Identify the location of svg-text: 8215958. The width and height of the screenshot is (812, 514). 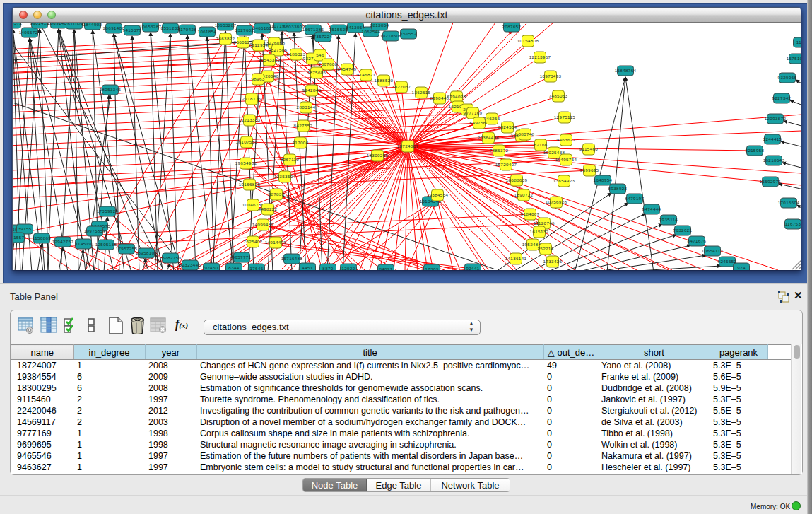
(755, 150).